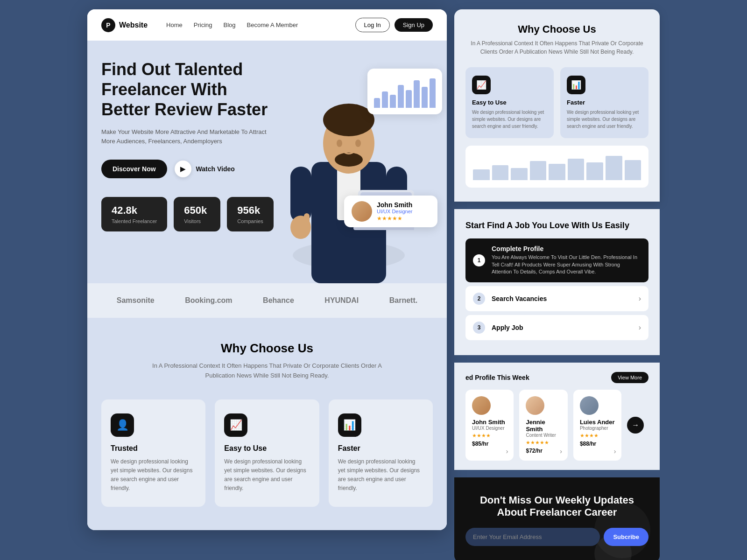  I want to click on profile-jennie-chevron: ›, so click(561, 451).